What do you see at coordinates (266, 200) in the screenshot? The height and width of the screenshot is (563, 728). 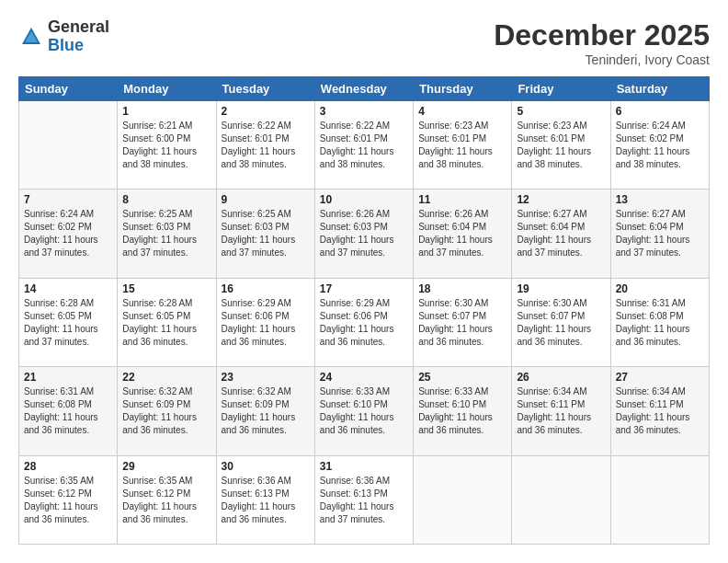 I see `day-number: 9` at bounding box center [266, 200].